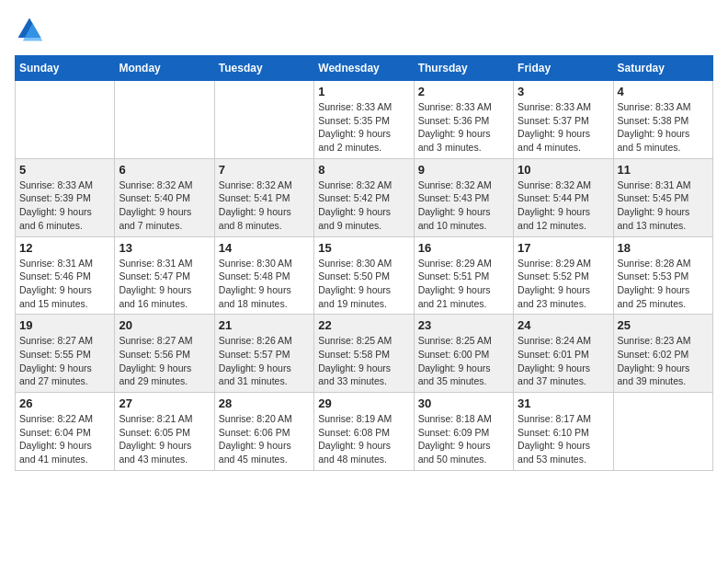 The image size is (728, 563). What do you see at coordinates (264, 276) in the screenshot?
I see `calendar-day-cell: 14Sunrise: 8:30 AM Sunset: 5:48 PM Dayli…` at bounding box center [264, 276].